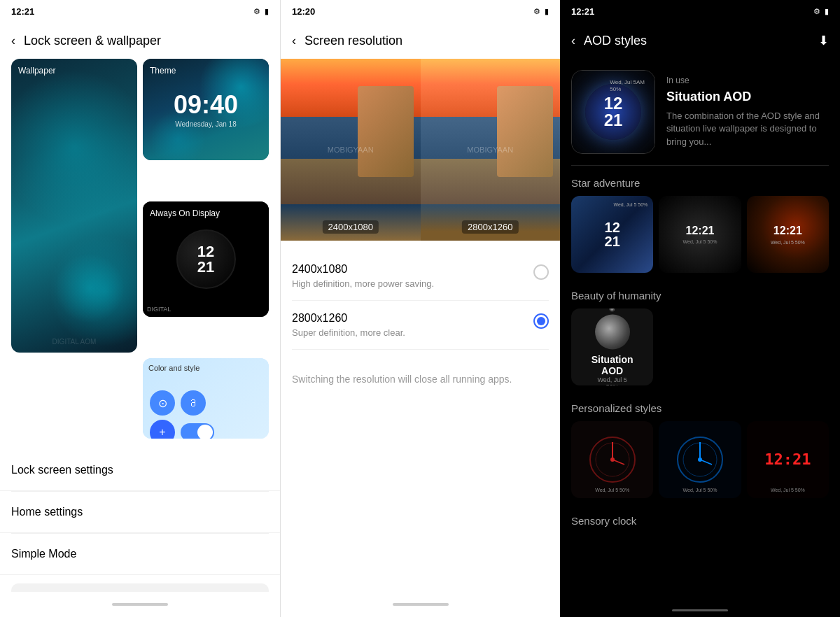  I want to click on status-bar-panel2: 12:20 ⚙ ▮, so click(420, 11).